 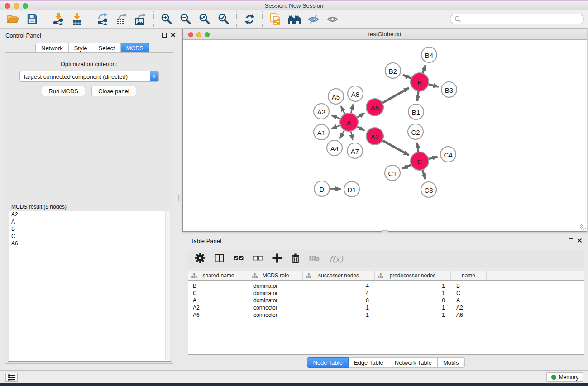 I want to click on import-network-button, so click(x=58, y=19).